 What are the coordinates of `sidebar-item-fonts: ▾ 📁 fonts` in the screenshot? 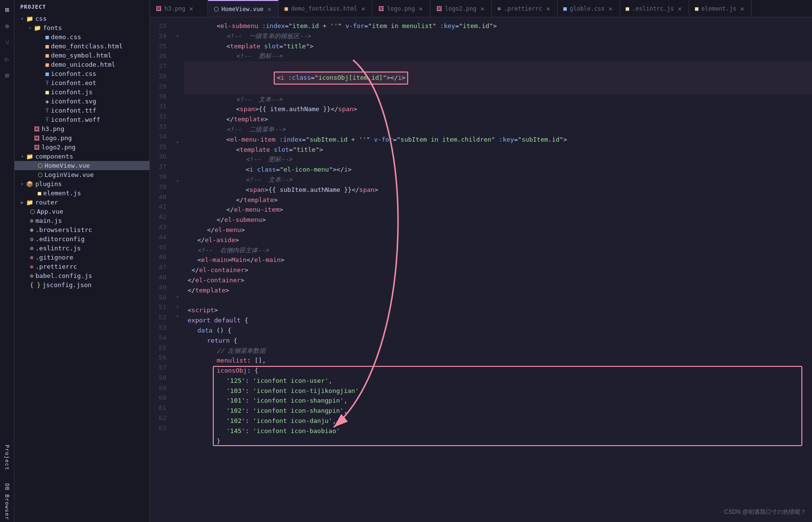 It's located at (82, 28).